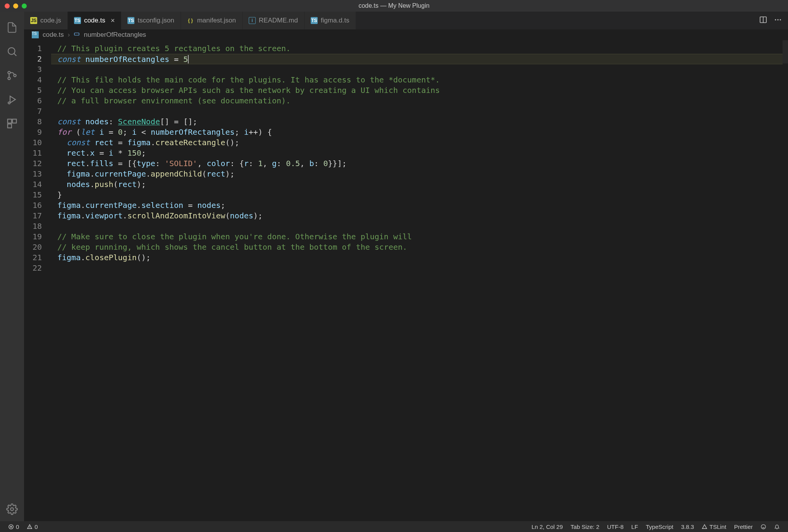  What do you see at coordinates (33, 59) in the screenshot?
I see `line-number: 2` at bounding box center [33, 59].